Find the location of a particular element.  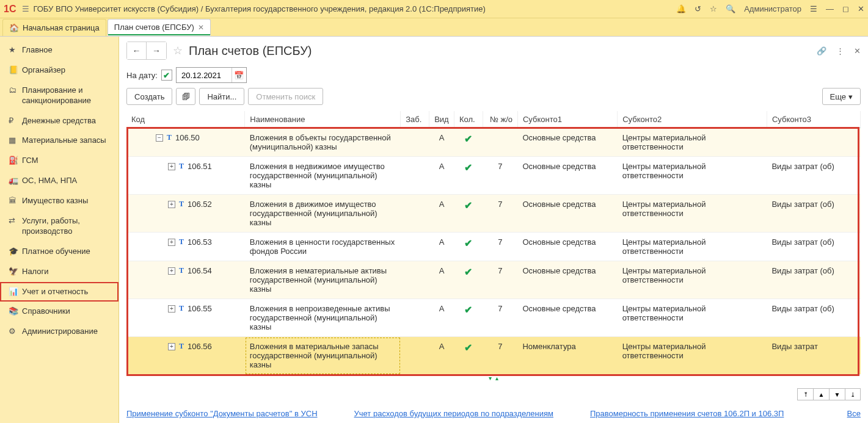

nav-back-button: ← is located at coordinates (137, 51).